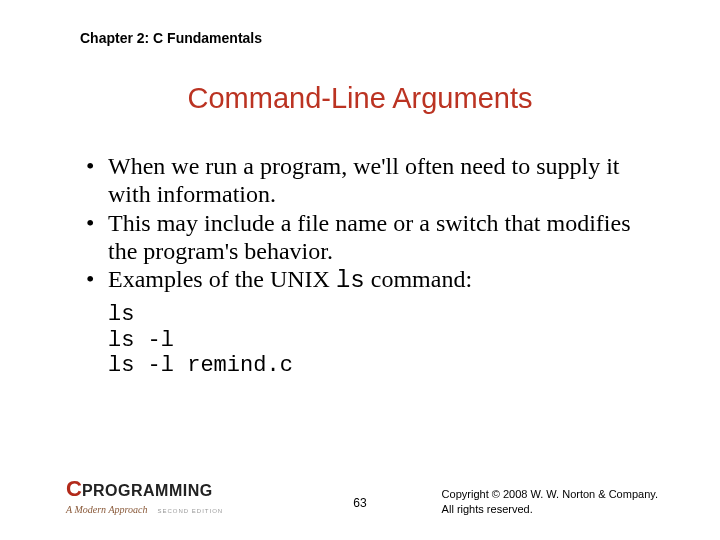  Describe the element at coordinates (550, 502) in the screenshot. I see `copyright: Copyright © 2008 W. W. Norton & Company.…` at that location.